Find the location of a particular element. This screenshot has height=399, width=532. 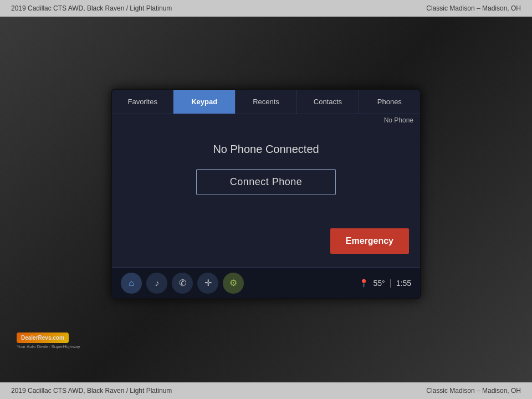

status-bar: 📍 55° | 1:55 is located at coordinates (390, 283).